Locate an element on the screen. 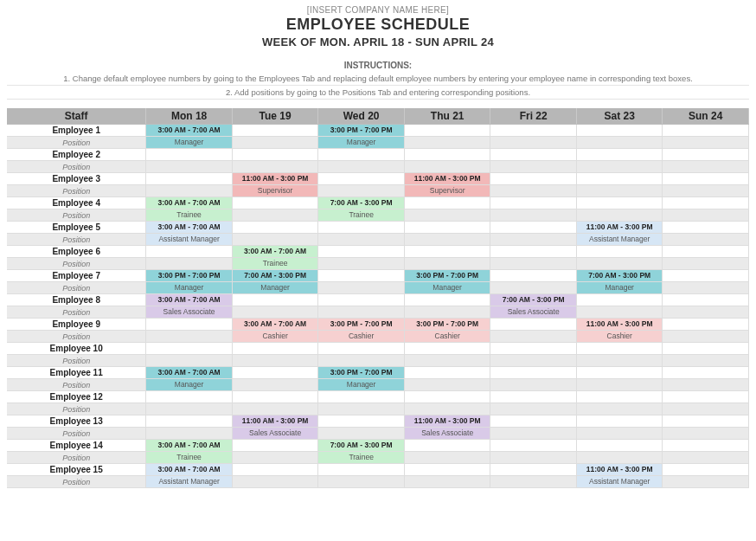  employee-name: Employee 1 is located at coordinates (76, 131).